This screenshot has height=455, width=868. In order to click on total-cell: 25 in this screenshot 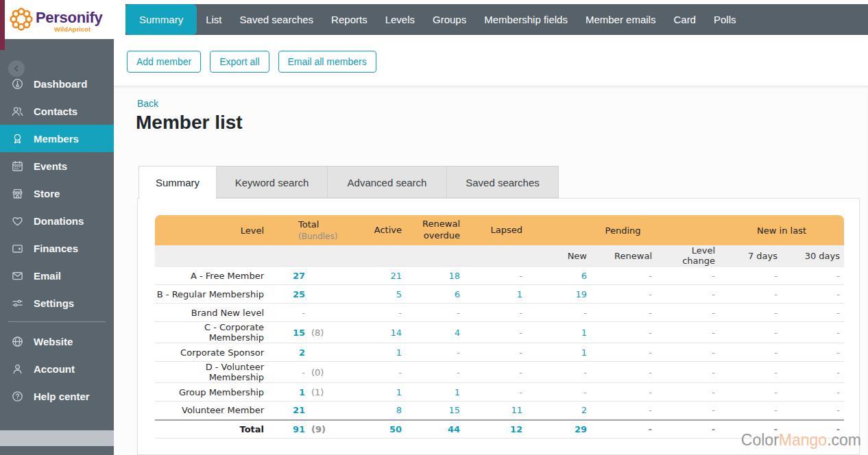, I will do `click(287, 295)`.